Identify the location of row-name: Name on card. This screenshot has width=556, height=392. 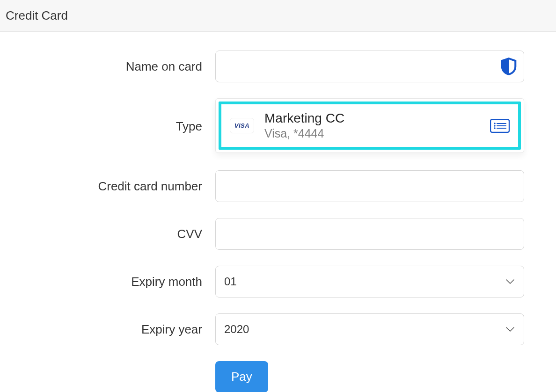
(278, 66).